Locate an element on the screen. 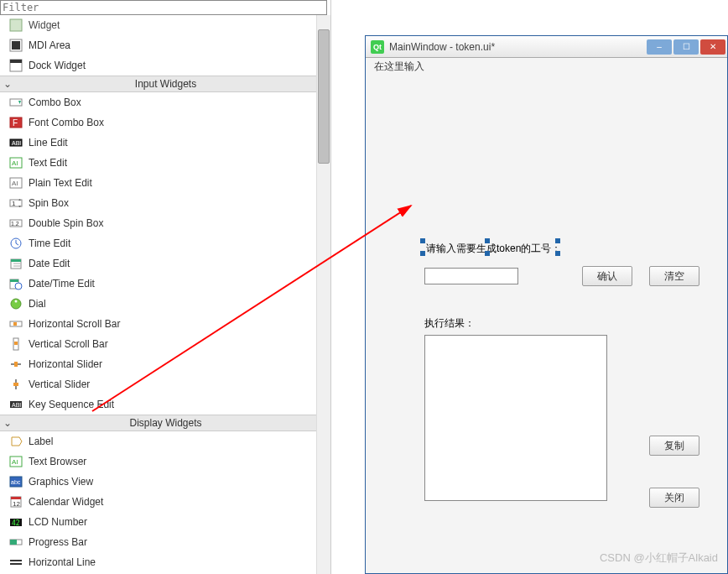 The image size is (728, 574). widget-label: Key Sequence Edit is located at coordinates (71, 404).